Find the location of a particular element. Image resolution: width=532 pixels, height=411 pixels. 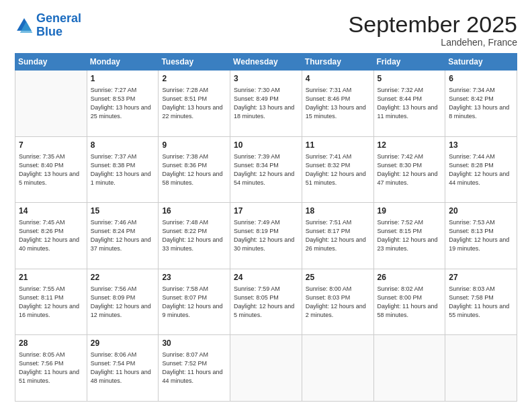

table-row: 20Sunrise: 7:53 AM Sunset: 8:13 PM Dayli… is located at coordinates (481, 236).